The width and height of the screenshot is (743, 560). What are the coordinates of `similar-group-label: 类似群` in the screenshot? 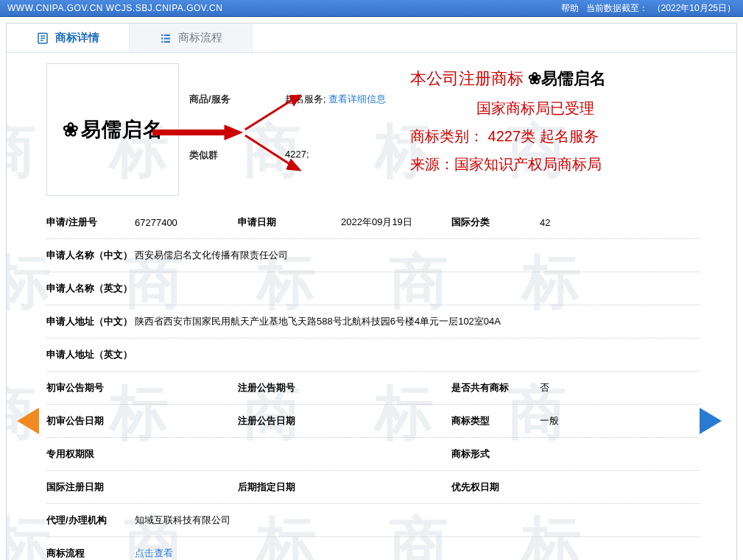 It's located at (211, 155).